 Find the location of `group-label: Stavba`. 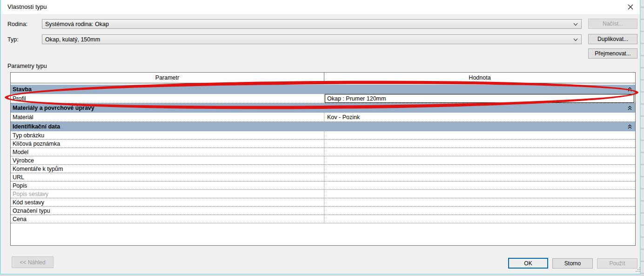

group-label: Stavba is located at coordinates (22, 89).